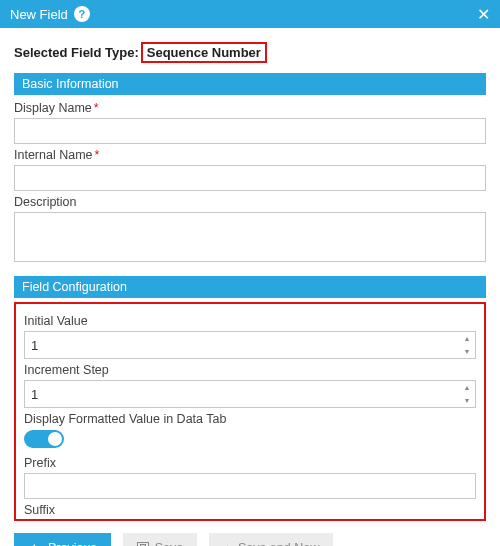 The width and height of the screenshot is (500, 546). Describe the element at coordinates (467, 345) in the screenshot. I see `initial-value-spinner: ▲ ▼` at that location.